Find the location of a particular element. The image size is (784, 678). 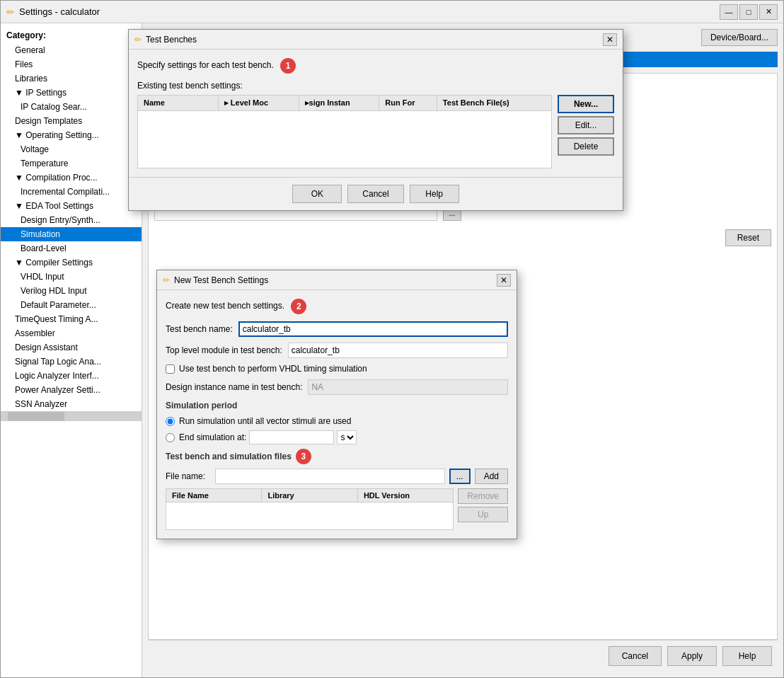

delete-bench-button: Delete is located at coordinates (586, 146).